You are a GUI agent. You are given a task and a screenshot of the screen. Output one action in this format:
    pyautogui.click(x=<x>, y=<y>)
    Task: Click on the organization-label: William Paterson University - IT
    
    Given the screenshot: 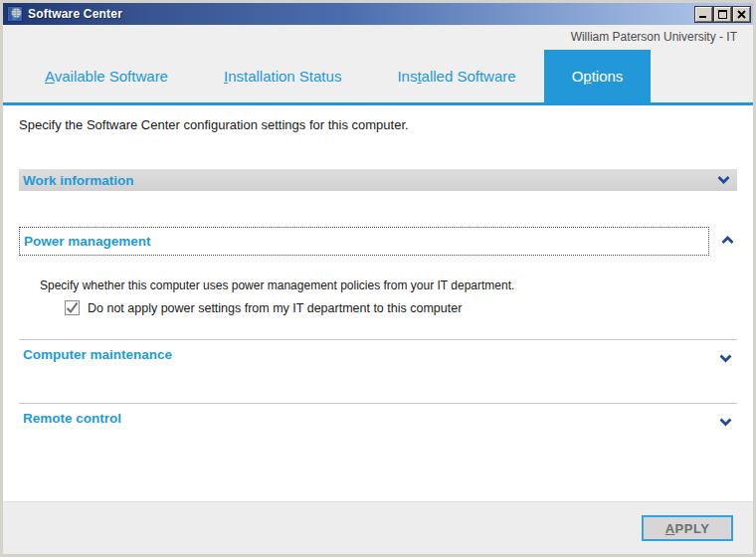 What is the action you would take?
    pyautogui.click(x=655, y=37)
    